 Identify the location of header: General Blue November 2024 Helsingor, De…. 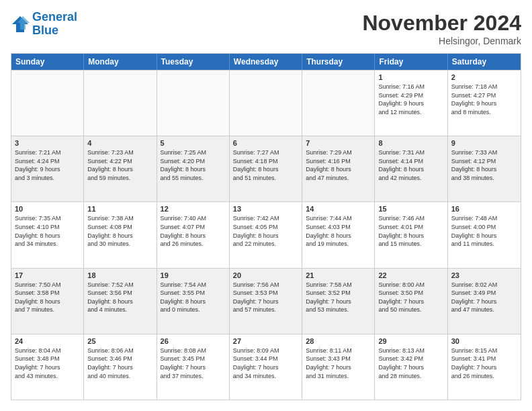
(266, 28).